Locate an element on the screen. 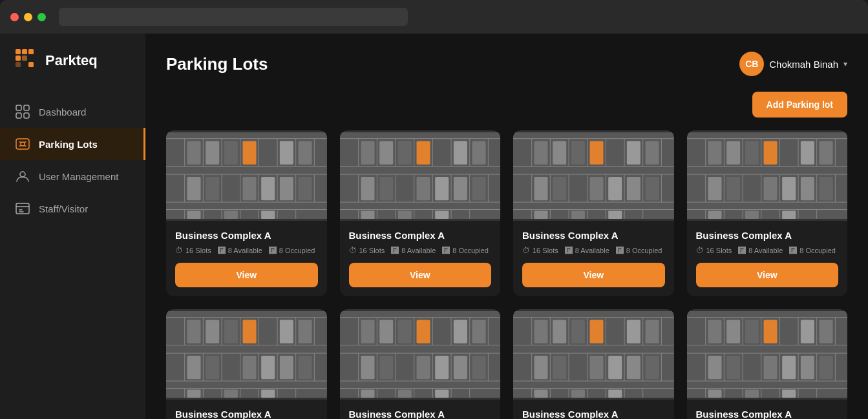 The image size is (868, 419). user-menu: CB Chokmah Binah ▾ is located at coordinates (794, 64).